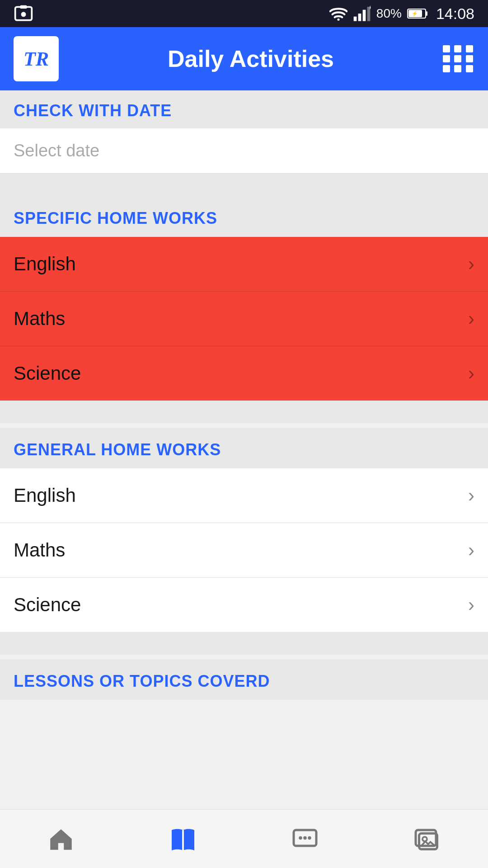 The width and height of the screenshot is (488, 868). Describe the element at coordinates (244, 14) in the screenshot. I see `status-bar: R 80% ⚡ 14:08` at that location.